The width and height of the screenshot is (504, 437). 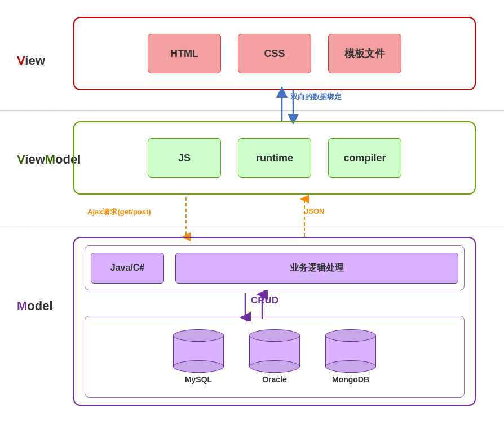 I want to click on db-mongodb: MongoDB, so click(x=351, y=356).